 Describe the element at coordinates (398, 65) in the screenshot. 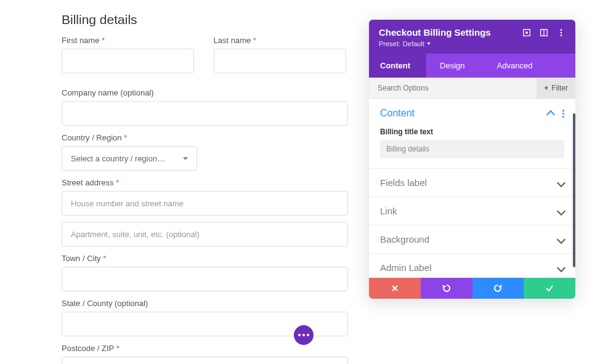

I see `tab-content: Content` at that location.